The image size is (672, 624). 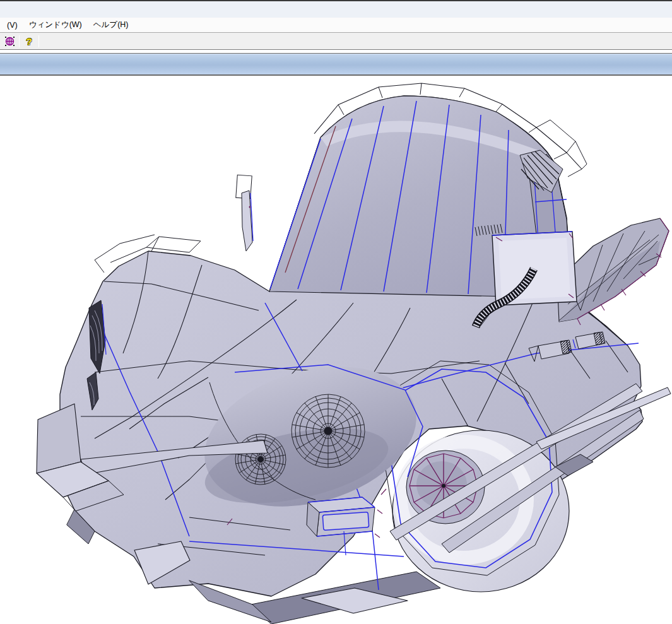 What do you see at coordinates (13, 25) in the screenshot?
I see `menu-item-view-clipped: (V)` at bounding box center [13, 25].